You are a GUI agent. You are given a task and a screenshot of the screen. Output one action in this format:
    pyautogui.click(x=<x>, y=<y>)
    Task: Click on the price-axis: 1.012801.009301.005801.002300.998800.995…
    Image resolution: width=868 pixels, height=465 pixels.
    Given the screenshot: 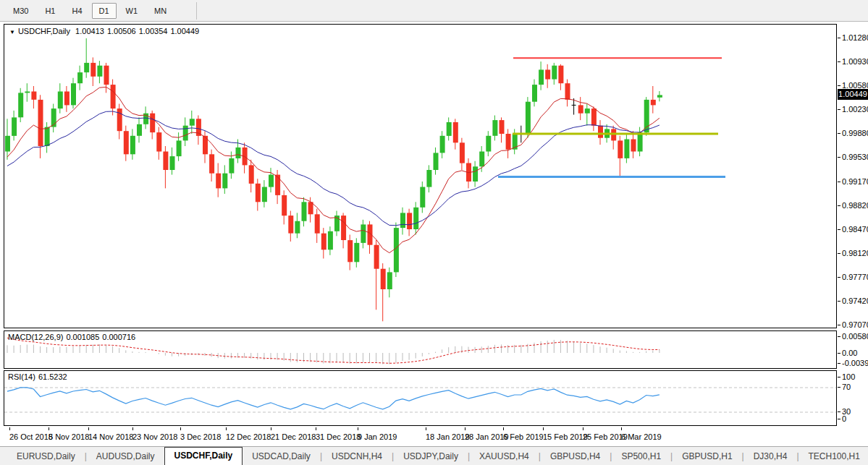 What is the action you would take?
    pyautogui.click(x=853, y=176)
    